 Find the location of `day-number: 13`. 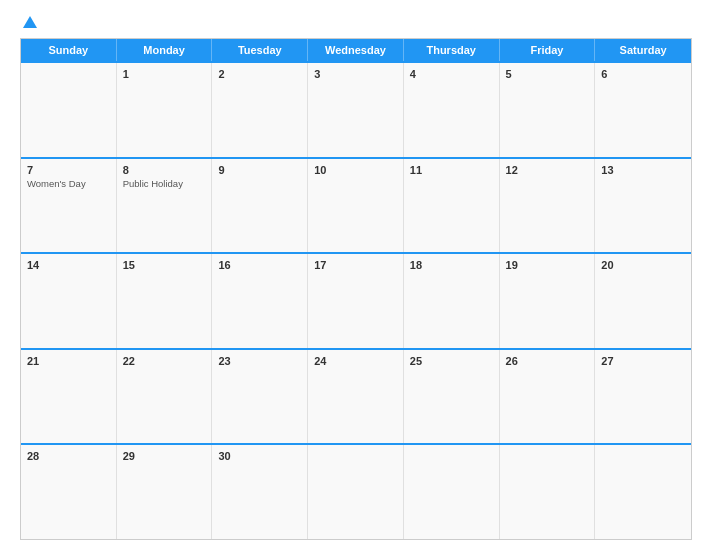

day-number: 13 is located at coordinates (643, 170).